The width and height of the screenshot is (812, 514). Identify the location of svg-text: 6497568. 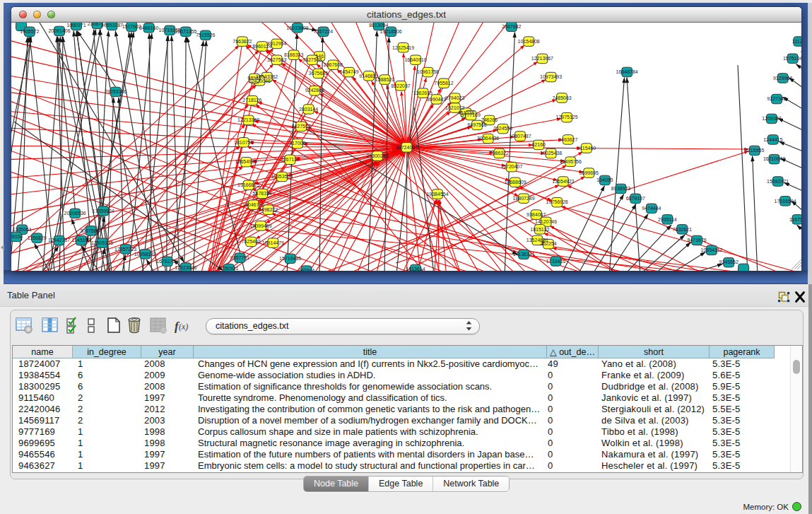
(476, 124).